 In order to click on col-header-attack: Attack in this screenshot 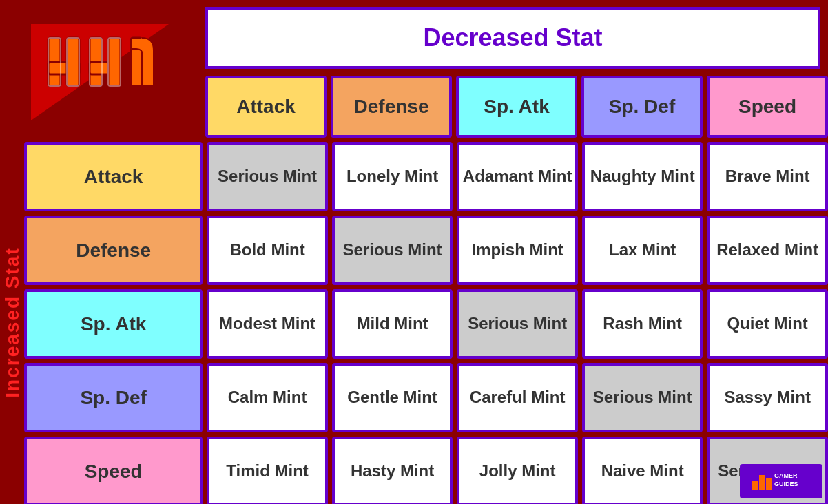, I will do `click(266, 107)`.